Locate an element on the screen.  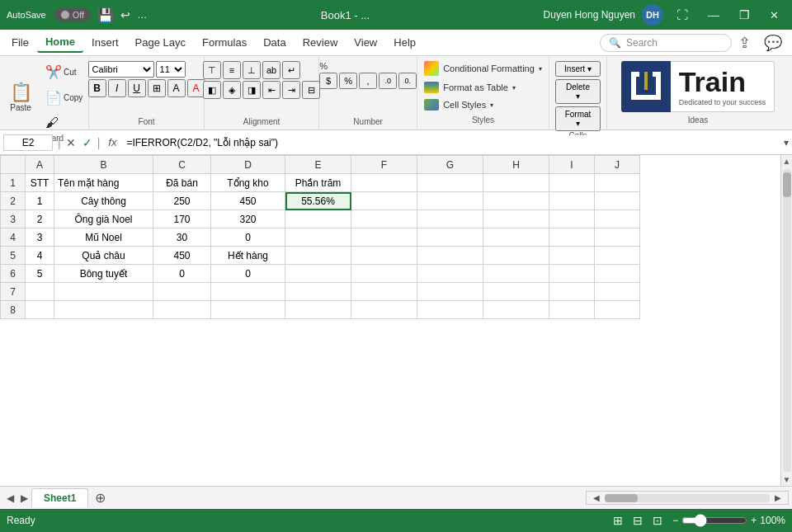
minimize-button: — is located at coordinates (714, 15).